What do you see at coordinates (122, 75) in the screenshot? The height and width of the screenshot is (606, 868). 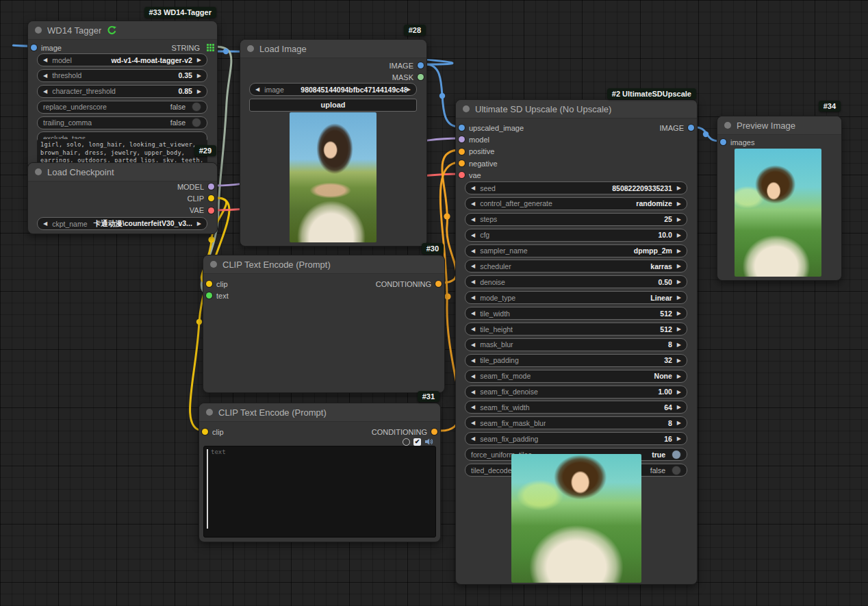 I see `widget-row: ◀ threshold 0.35 ▶` at bounding box center [122, 75].